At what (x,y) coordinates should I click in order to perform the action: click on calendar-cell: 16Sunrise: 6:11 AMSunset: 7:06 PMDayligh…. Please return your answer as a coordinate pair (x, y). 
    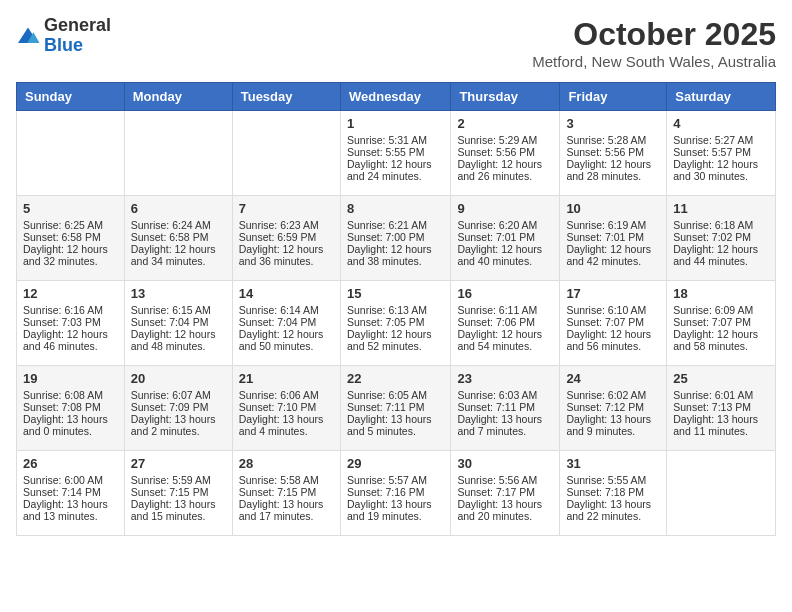
    Looking at the image, I should click on (506, 324).